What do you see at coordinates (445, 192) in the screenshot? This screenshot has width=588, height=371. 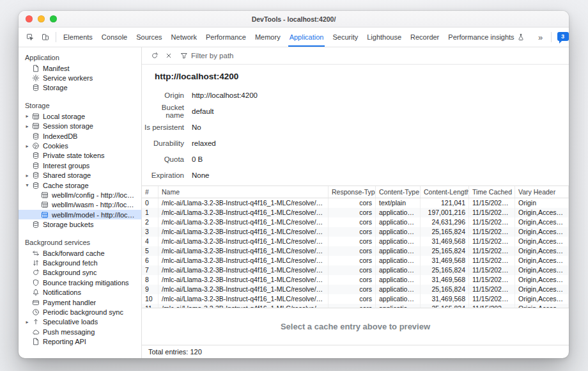 I see `column-header-content-length: Content-Length` at bounding box center [445, 192].